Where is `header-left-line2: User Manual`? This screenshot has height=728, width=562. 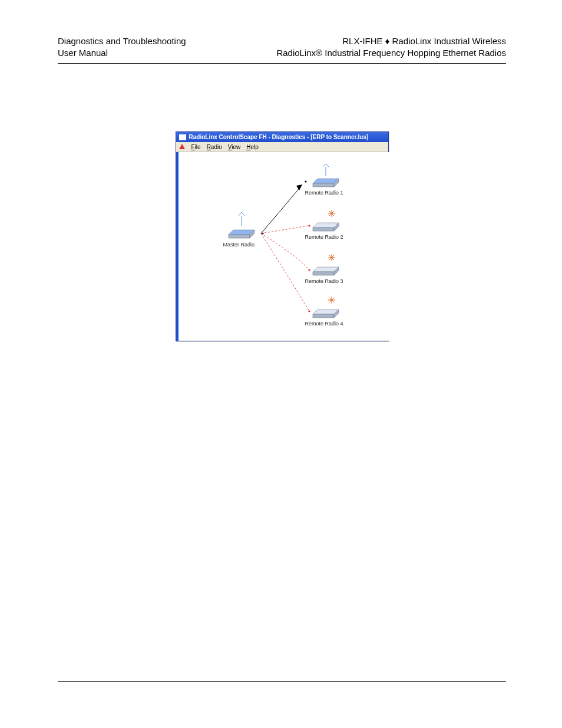 header-left-line2: User Manual is located at coordinates (122, 53).